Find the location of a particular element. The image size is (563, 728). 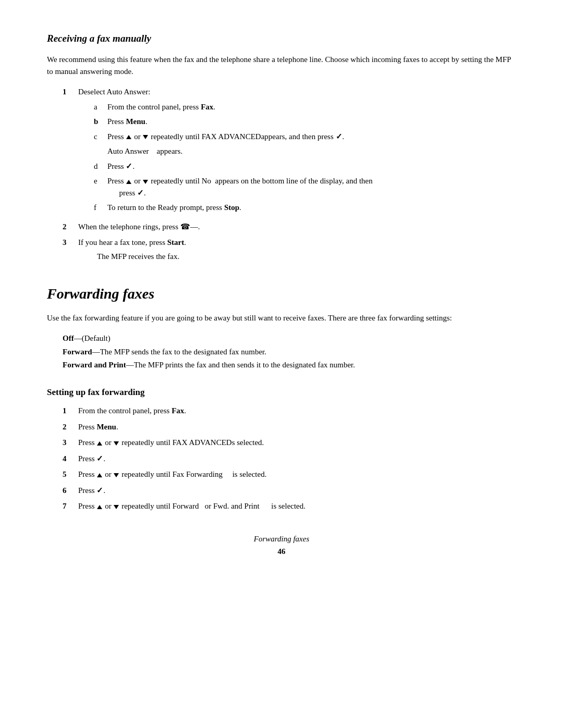

substep-e: e Press or repeatedly until No appears o… is located at coordinates (234, 187).